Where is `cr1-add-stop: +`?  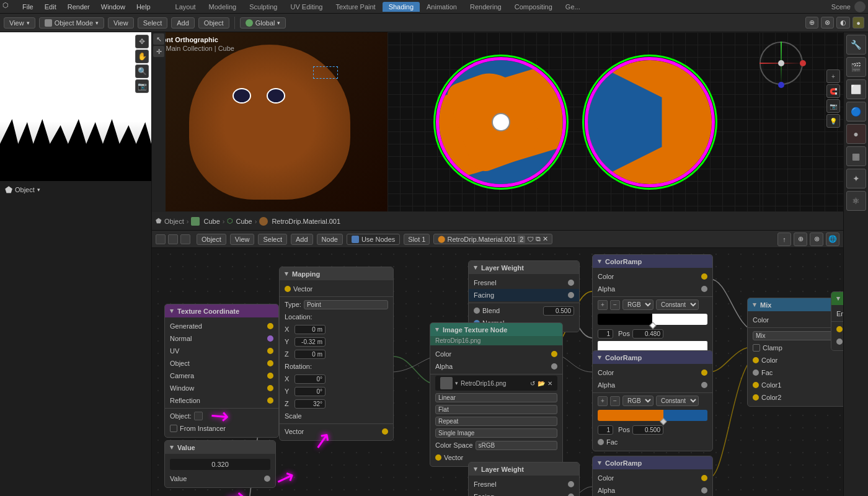
cr1-add-stop: + is located at coordinates (603, 305).